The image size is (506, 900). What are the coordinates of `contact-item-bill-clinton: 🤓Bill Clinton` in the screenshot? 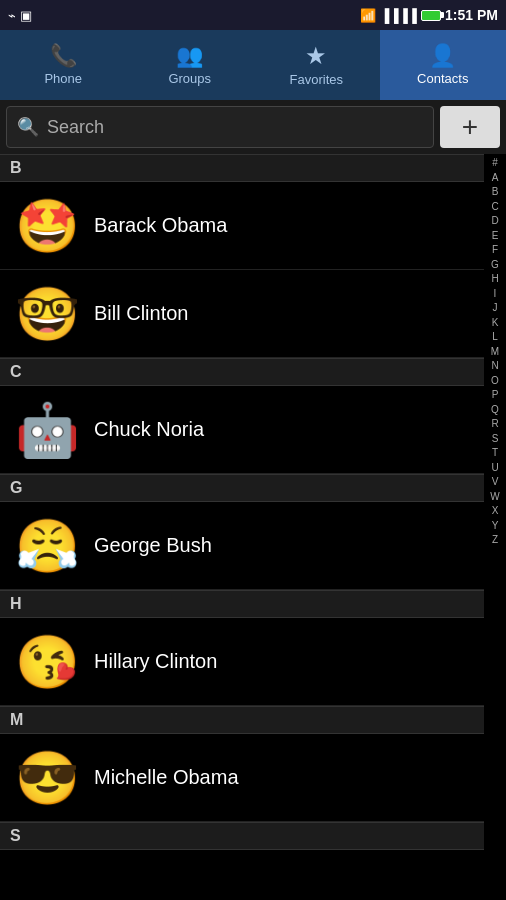 It's located at (242, 314).